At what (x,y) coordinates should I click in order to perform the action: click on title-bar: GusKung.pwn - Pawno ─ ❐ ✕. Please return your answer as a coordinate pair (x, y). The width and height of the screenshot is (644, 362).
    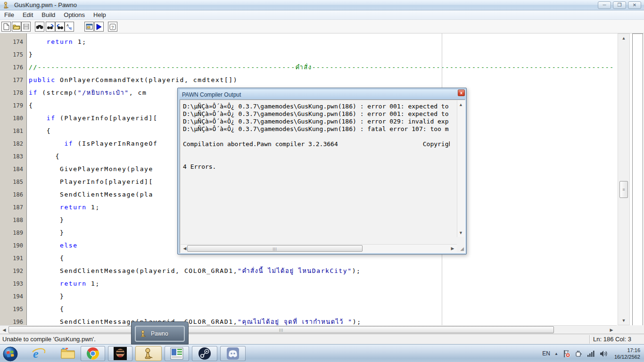
    Looking at the image, I should click on (322, 5).